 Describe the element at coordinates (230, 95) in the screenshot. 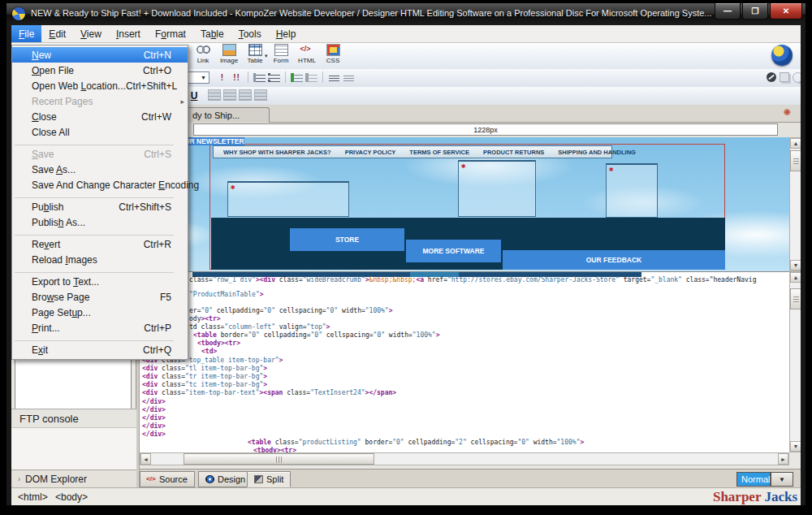

I see `table-align-center-icon` at that location.